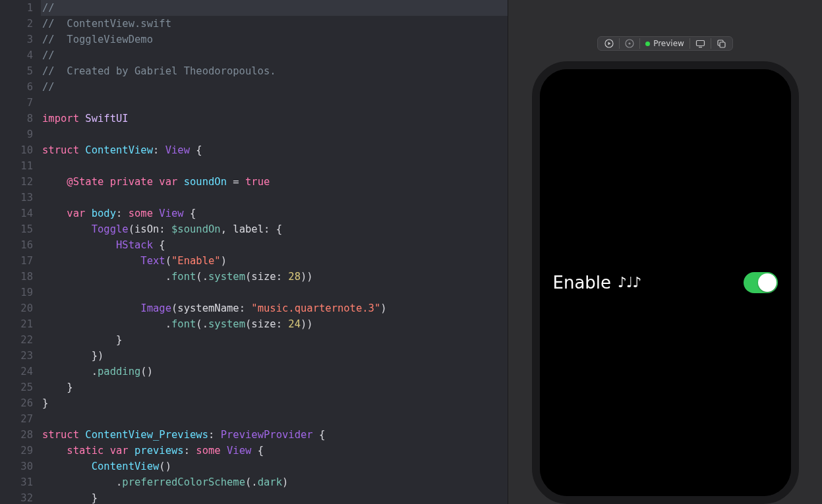 The image size is (822, 504). I want to click on preview-toolbar: Preview, so click(665, 43).